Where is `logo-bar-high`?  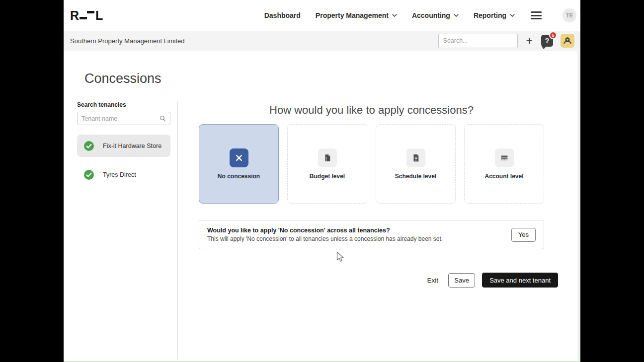
logo-bar-high is located at coordinates (90, 12).